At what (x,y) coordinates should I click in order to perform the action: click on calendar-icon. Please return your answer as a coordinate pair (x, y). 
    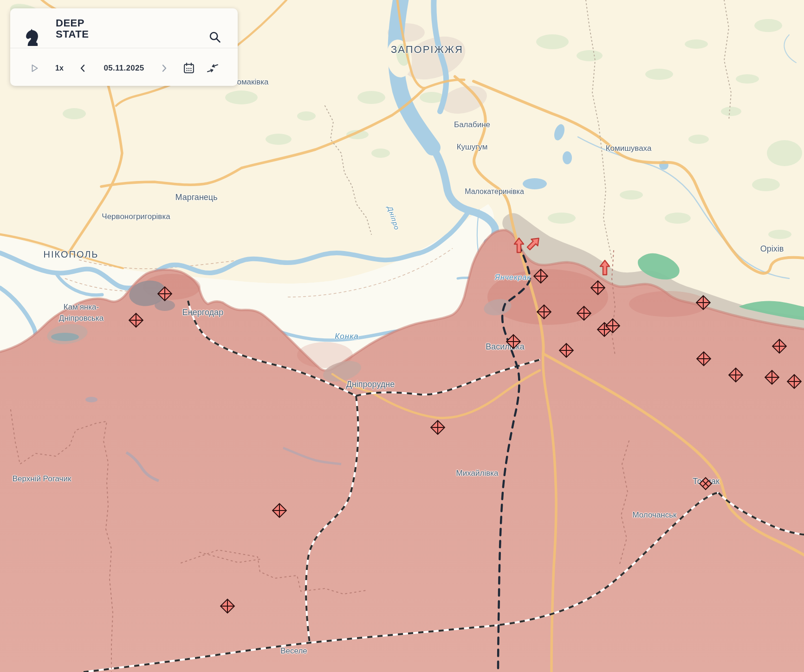
    Looking at the image, I should click on (189, 68).